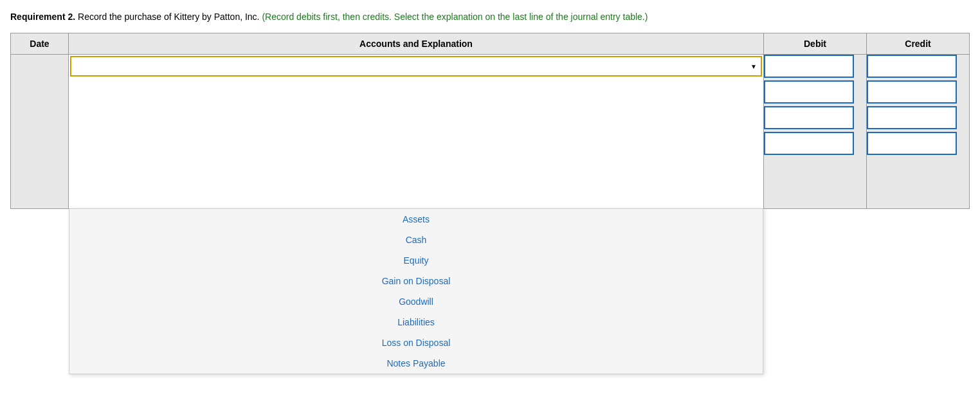 The height and width of the screenshot is (400, 980). What do you see at coordinates (416, 363) in the screenshot?
I see `dropdown-option-notes-payable: Notes Payable` at bounding box center [416, 363].